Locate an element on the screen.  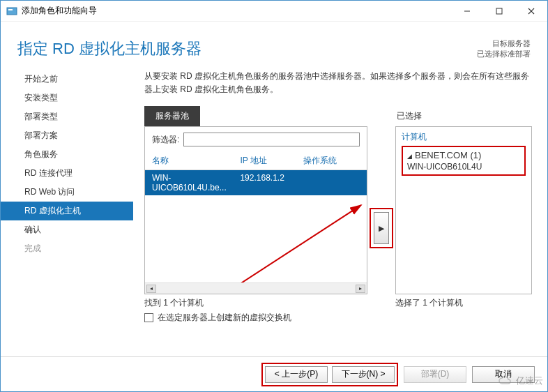
close-button is located at coordinates (531, 11).